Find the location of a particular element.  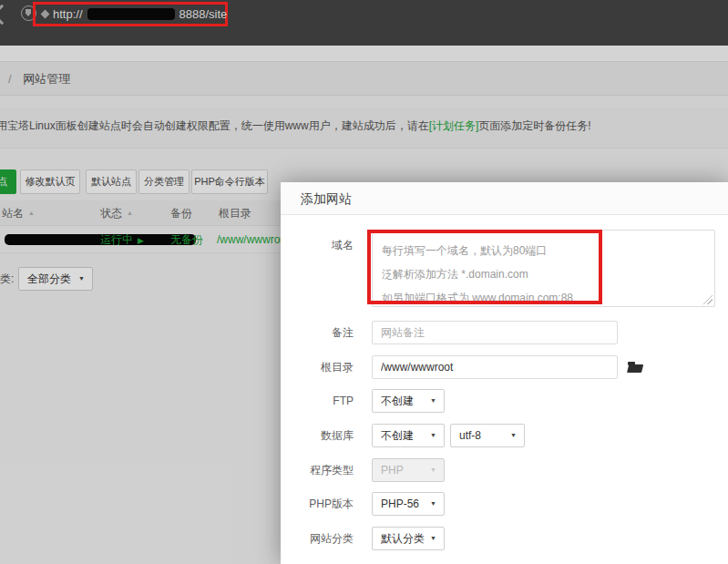

url-redaction-bar is located at coordinates (131, 15).